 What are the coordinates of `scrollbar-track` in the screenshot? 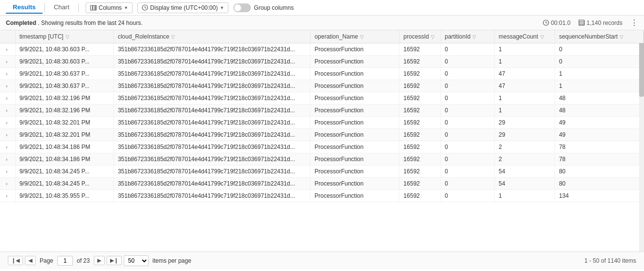 It's located at (642, 141).